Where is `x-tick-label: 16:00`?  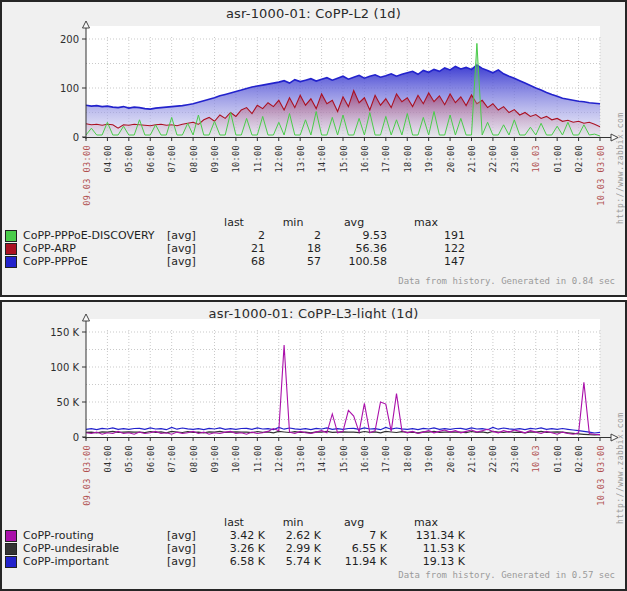
x-tick-label: 16:00 is located at coordinates (365, 159).